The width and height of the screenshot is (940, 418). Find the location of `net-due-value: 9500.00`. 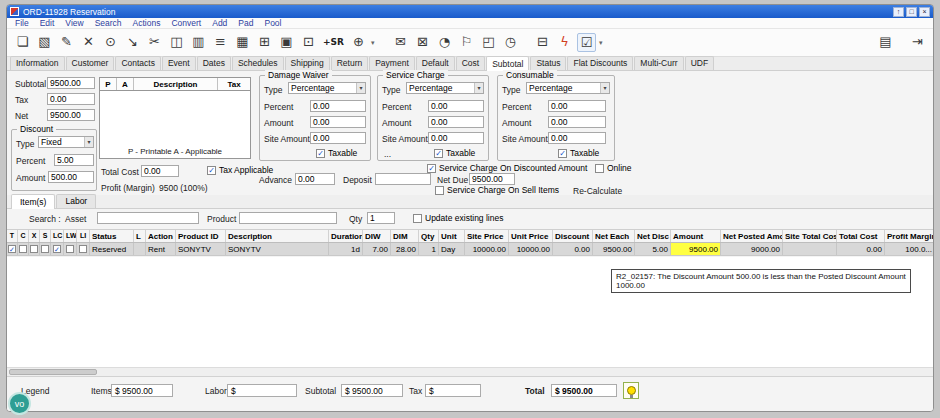

net-due-value: 9500.00 is located at coordinates (492, 179).